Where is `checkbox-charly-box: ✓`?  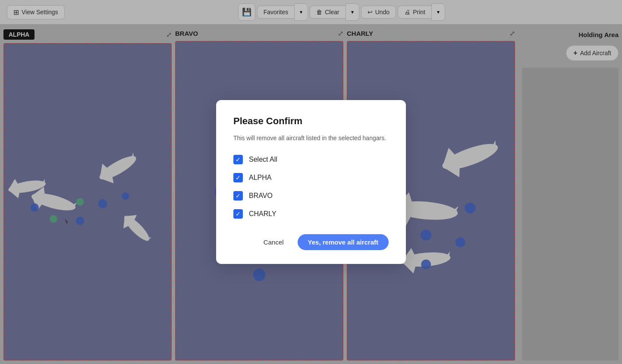
checkbox-charly-box: ✓ is located at coordinates (238, 214).